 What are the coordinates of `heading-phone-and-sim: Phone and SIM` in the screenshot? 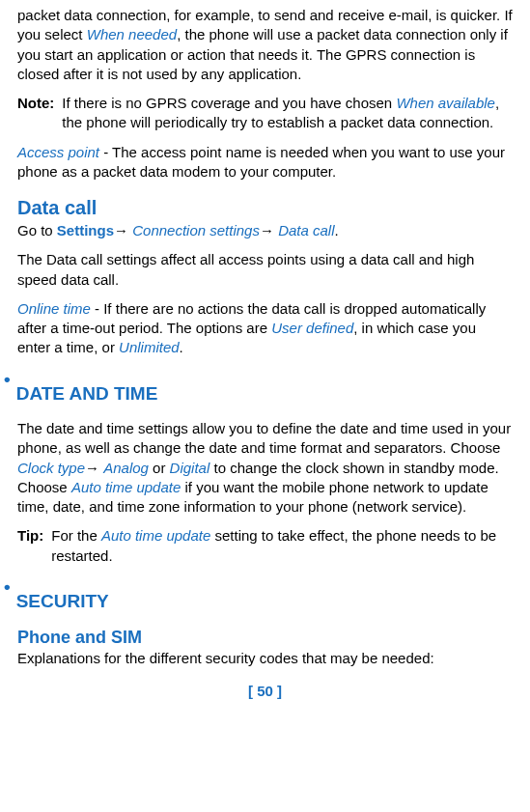 It's located at (265, 637).